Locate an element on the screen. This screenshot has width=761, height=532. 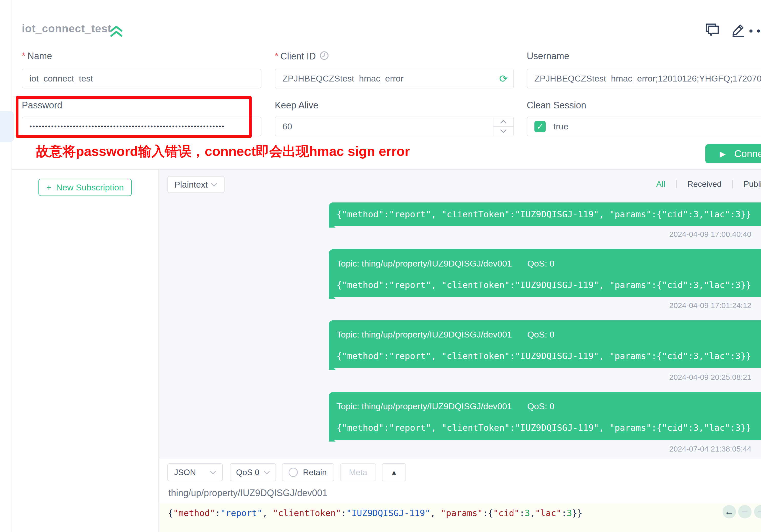
name-label: *Name is located at coordinates (37, 56).